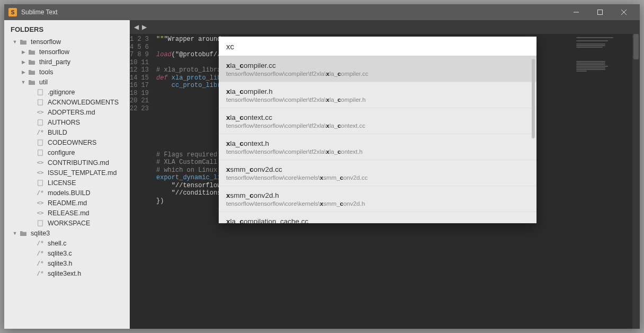 Image resolution: width=644 pixels, height=333 pixels. What do you see at coordinates (72, 143) in the screenshot?
I see `tree-item-label: CODEOWNERS` at bounding box center [72, 143].